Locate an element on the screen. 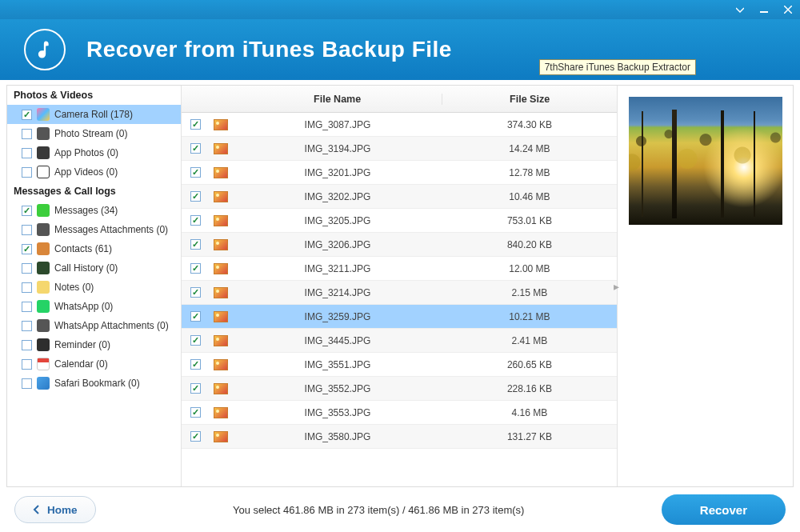  cell-file-size: 753.01 KB is located at coordinates (530, 221).